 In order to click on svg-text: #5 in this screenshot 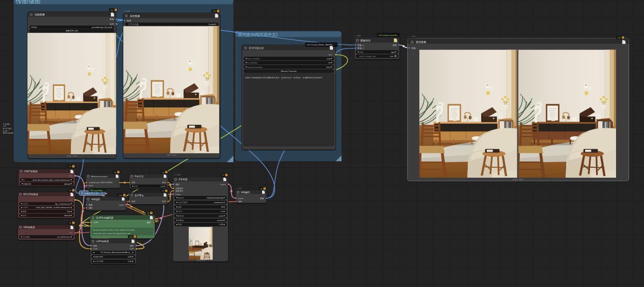, I will do `click(70, 191)`.